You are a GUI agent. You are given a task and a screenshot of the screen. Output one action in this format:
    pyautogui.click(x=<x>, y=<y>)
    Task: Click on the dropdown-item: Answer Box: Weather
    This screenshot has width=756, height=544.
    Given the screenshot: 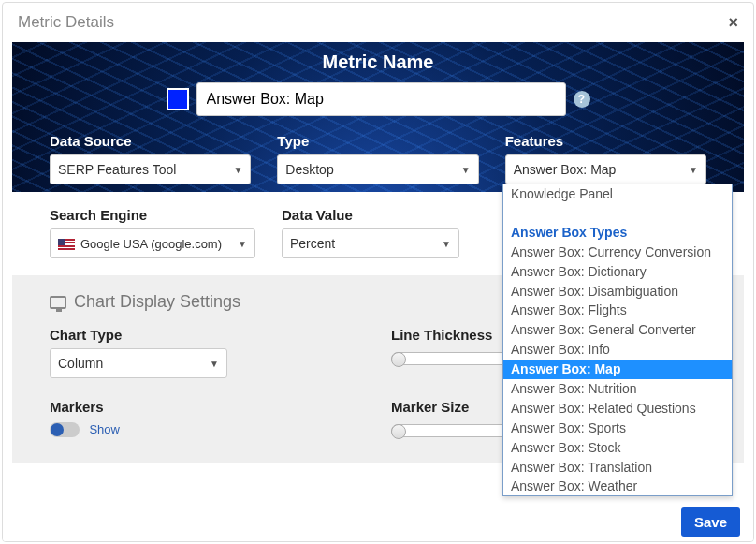 What is the action you would take?
    pyautogui.click(x=618, y=486)
    